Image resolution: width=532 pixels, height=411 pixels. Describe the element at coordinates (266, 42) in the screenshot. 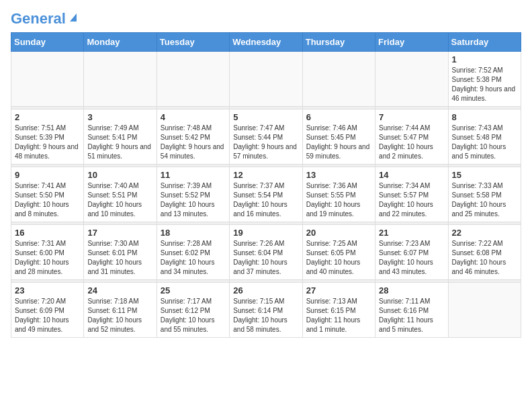

I see `calendar-header-row: SundayMondayTuesdayWednesdayThursdayFrid…` at that location.